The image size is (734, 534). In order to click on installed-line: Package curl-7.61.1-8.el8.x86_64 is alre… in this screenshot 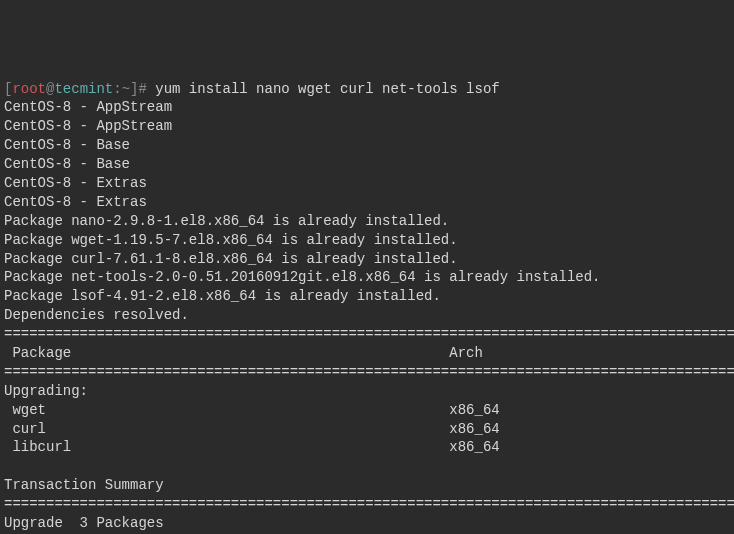, I will do `click(231, 259)`.